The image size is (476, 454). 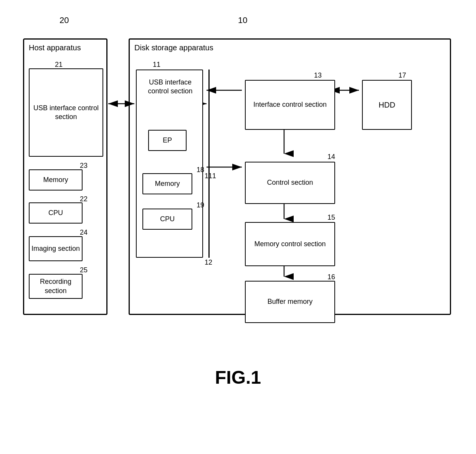 I want to click on interface-control-box: Interface control section, so click(x=290, y=105).